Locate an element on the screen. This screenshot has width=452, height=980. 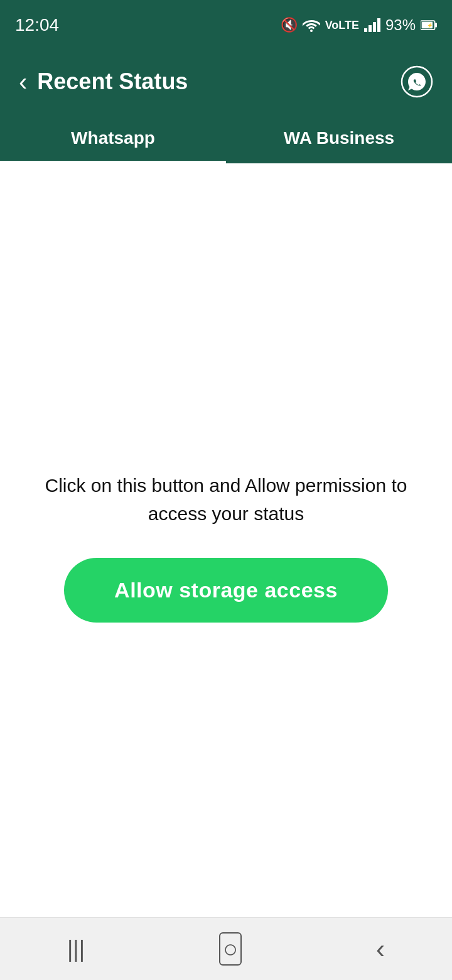
tab-wa-business: WA Business is located at coordinates (339, 138).